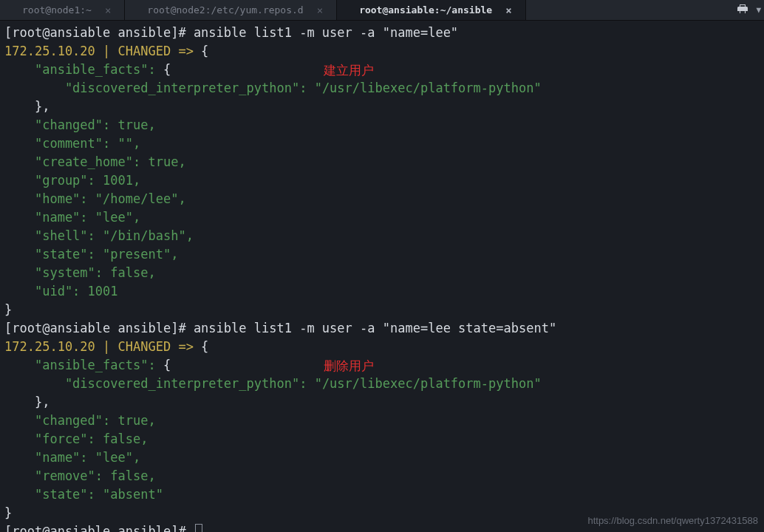  What do you see at coordinates (80, 273) in the screenshot?
I see `json-line: "system": false,` at bounding box center [80, 273].